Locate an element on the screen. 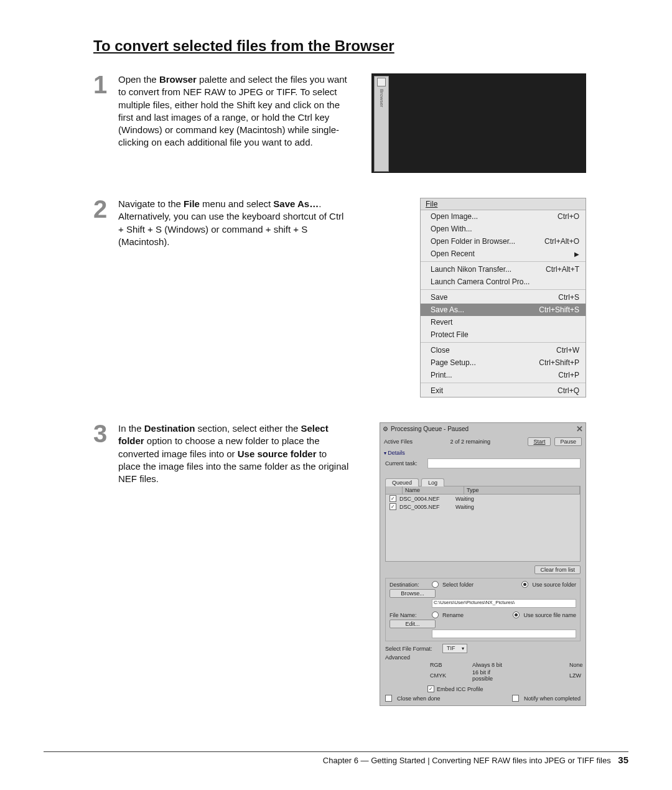 Image resolution: width=672 pixels, height=790 pixels. step-3-number: 3 is located at coordinates (102, 434).